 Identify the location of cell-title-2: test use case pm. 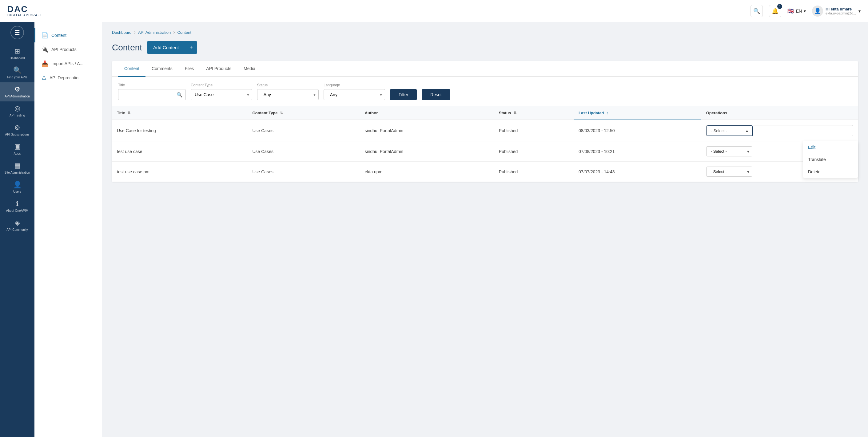
(180, 172).